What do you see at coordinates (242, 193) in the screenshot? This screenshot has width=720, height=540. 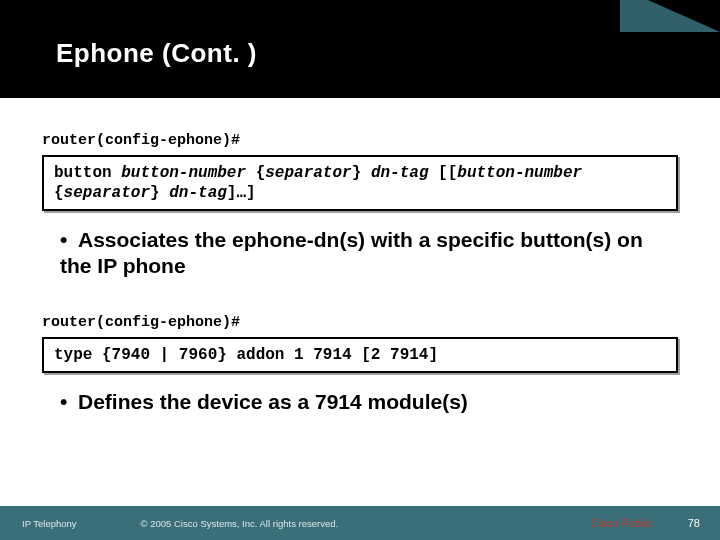 I see `cmd-text: ]…]` at bounding box center [242, 193].